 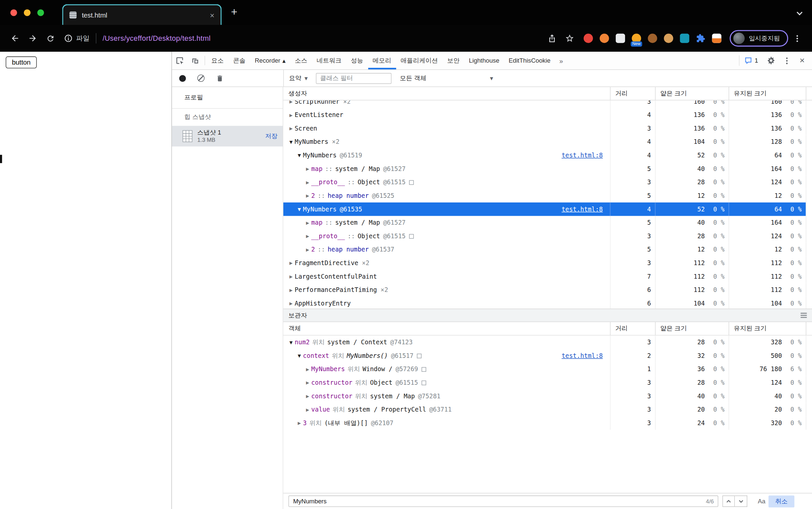 I want to click on perspective-dropdown: 요약 ▼, so click(x=298, y=78).